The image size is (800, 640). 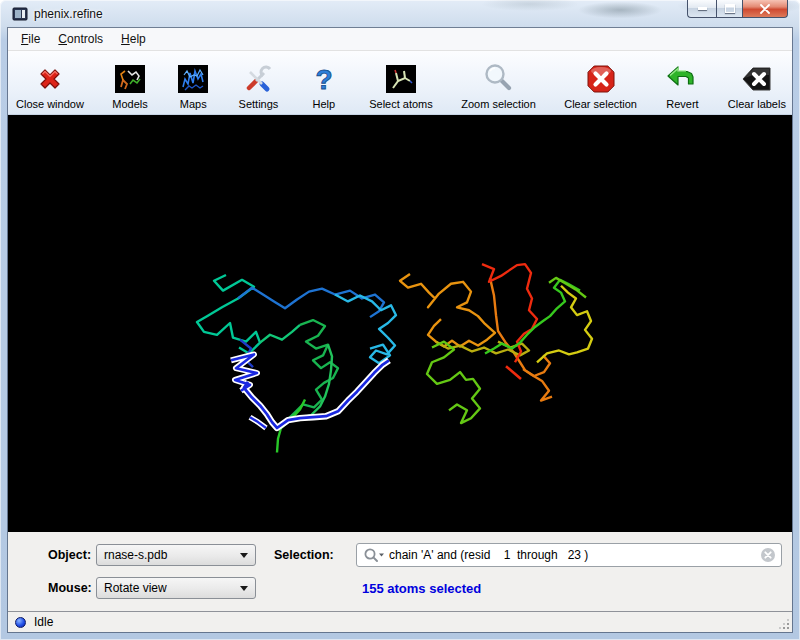 I want to click on tool-label: Help, so click(x=324, y=104).